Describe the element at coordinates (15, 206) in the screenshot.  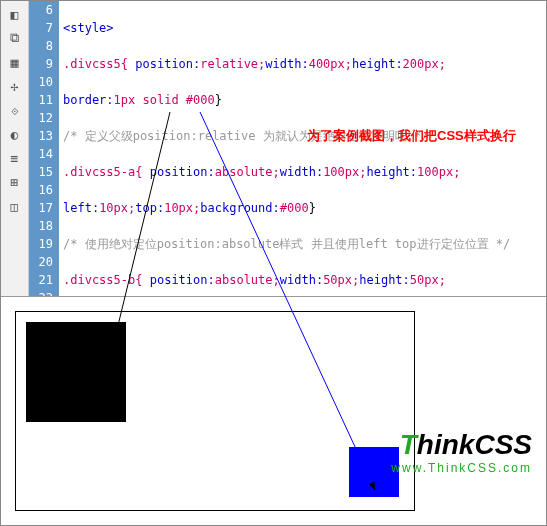
I see `tool-icon: ◫` at that location.